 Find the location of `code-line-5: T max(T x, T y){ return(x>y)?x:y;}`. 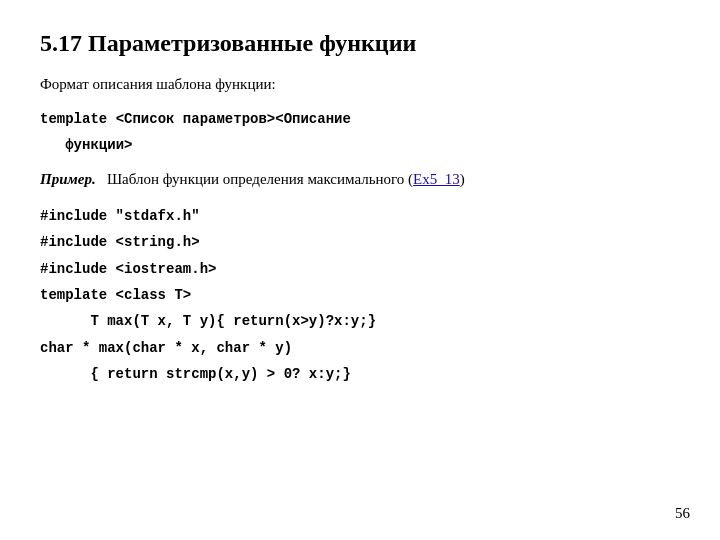

code-line-5: T max(T x, T y){ return(x>y)?x:y;} is located at coordinates (355, 321).